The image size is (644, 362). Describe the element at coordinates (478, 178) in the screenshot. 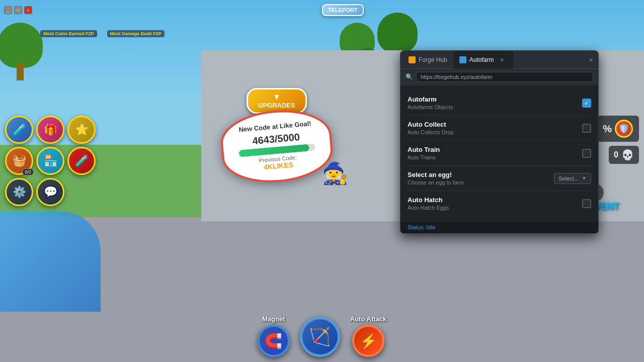

I see `select-egg-text: Select an egg! Choose an egg to farm` at that location.